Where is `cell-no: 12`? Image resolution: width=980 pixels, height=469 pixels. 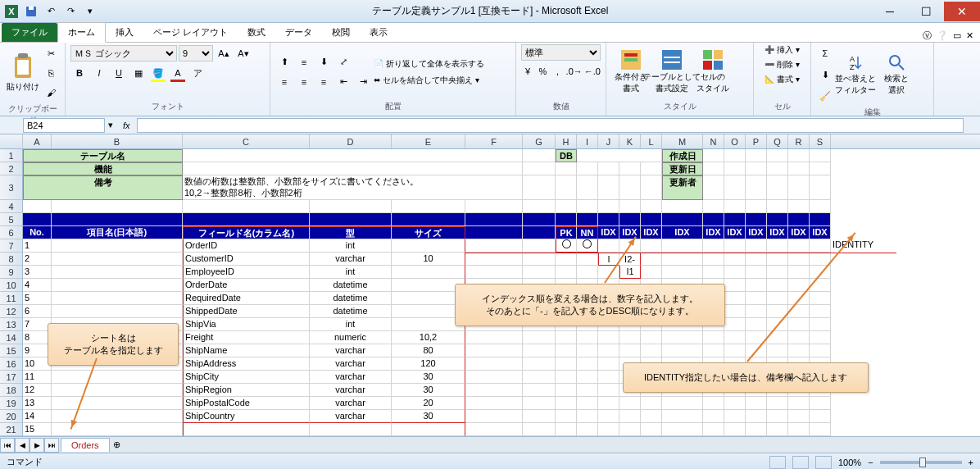
cell-no: 12 is located at coordinates (38, 390).